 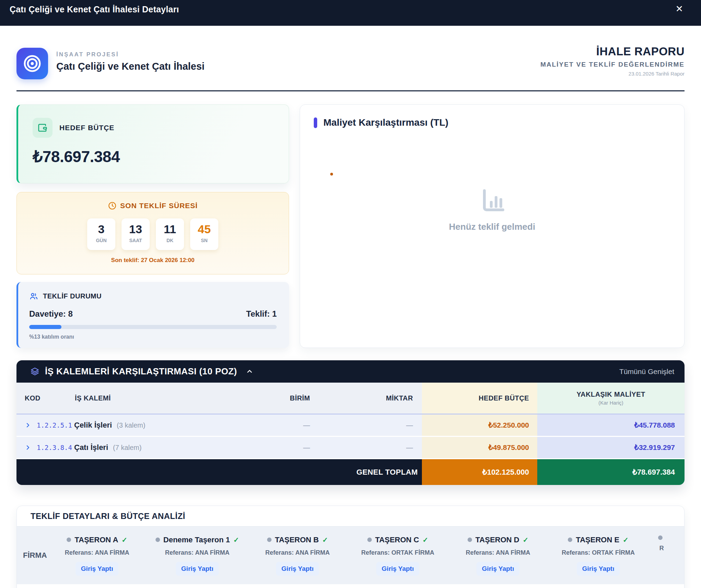 I want to click on participation-progressbar, so click(x=153, y=327).